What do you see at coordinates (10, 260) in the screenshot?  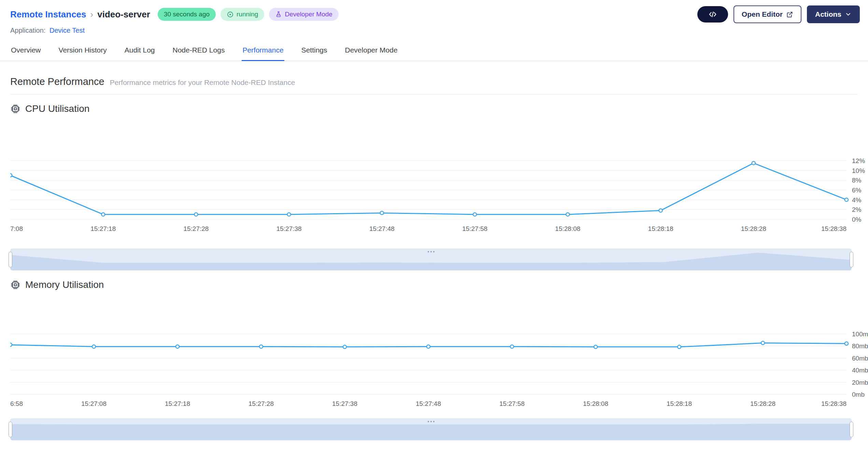 I see `cpu-navigator-left-handle` at bounding box center [10, 260].